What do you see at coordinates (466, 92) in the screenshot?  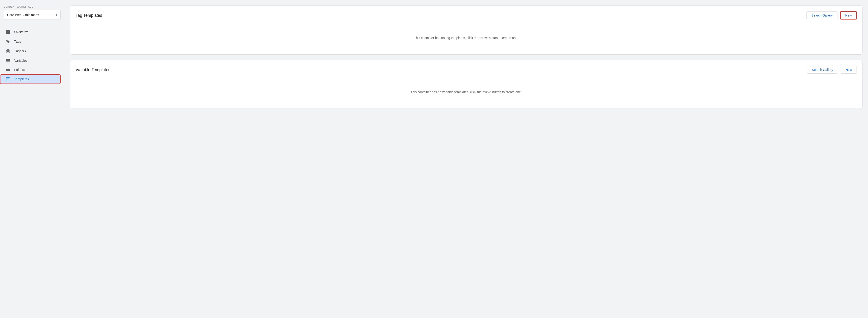 I see `variable-templates-empty-message: This container has no variable templates…` at bounding box center [466, 92].